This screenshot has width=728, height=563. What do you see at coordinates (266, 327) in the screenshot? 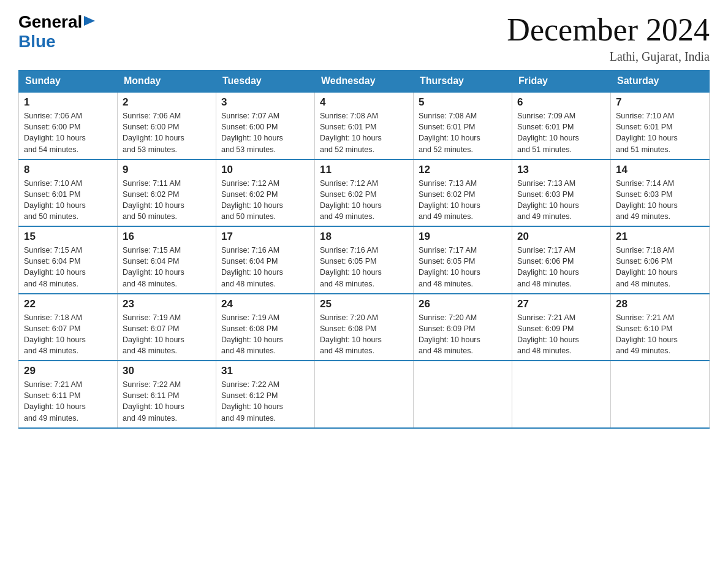
I see `table-row: 24Sunrise: 7:19 AMSunset: 6:08 PMDayligh…` at bounding box center [266, 327].